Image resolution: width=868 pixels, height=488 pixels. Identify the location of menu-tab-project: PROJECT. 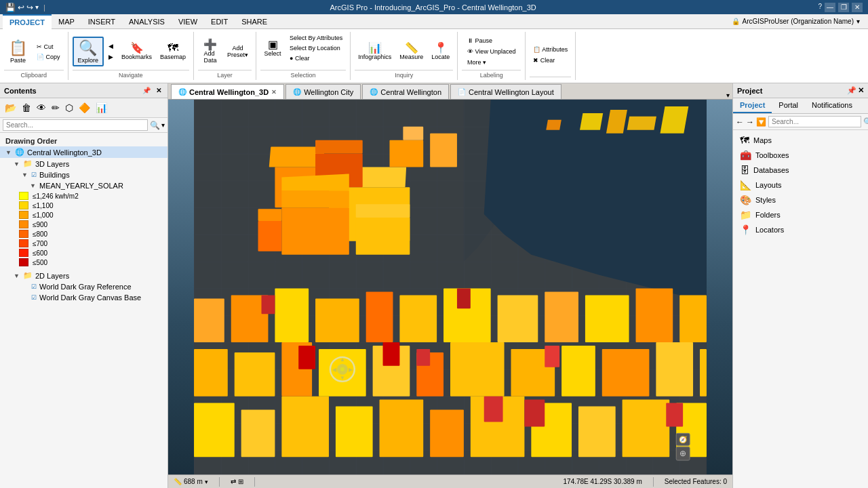
(27, 22).